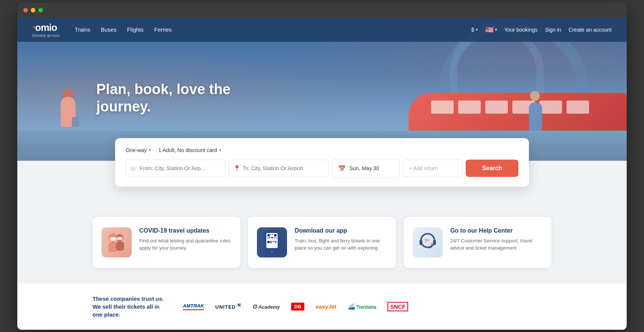  Describe the element at coordinates (188, 150) in the screenshot. I see `passengers-label: 1 Adult, No discount card` at that location.